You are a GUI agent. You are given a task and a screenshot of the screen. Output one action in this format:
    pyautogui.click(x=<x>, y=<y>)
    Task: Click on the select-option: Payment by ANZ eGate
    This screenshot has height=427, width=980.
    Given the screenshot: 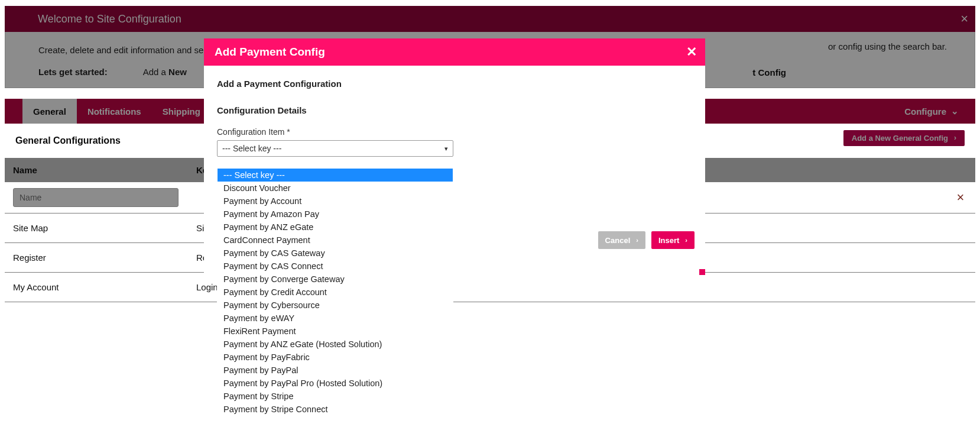 What is the action you would take?
    pyautogui.click(x=335, y=227)
    